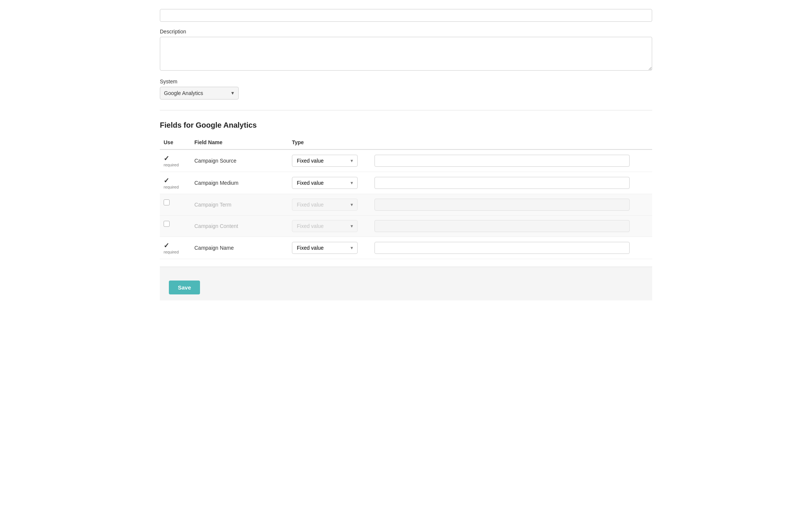  What do you see at coordinates (199, 93) in the screenshot?
I see `system-select: Google Analytics Google Analytics 4 Adob…` at bounding box center [199, 93].